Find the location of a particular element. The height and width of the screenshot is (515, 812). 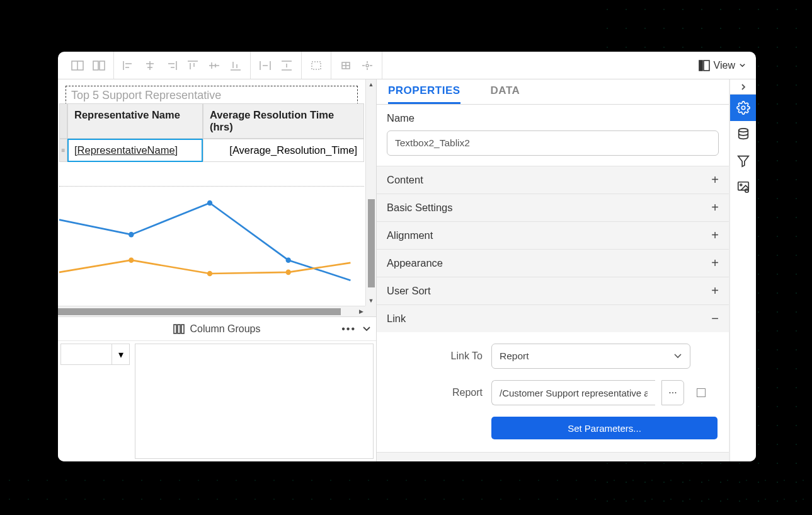

h-scrollbar: ▶ is located at coordinates (212, 311).